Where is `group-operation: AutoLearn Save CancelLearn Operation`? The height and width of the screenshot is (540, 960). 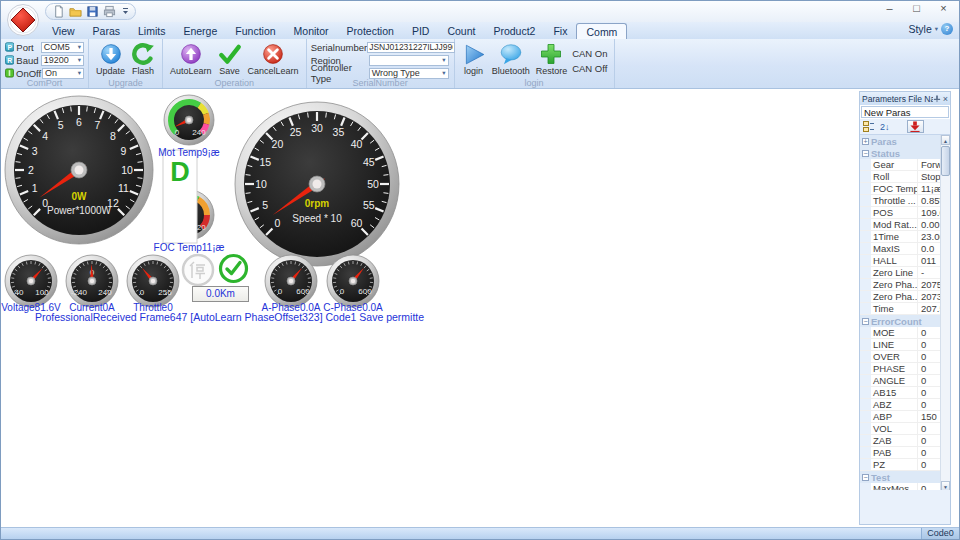 group-operation: AutoLearn Save CancelLearn Operation is located at coordinates (235, 64).